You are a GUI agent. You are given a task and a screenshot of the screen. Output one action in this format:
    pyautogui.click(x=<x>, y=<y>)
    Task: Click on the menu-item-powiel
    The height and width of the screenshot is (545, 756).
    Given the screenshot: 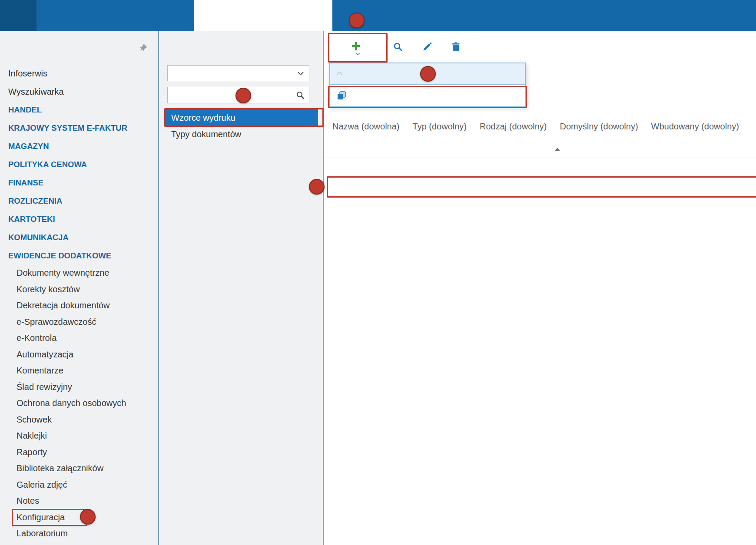 What is the action you would take?
    pyautogui.click(x=428, y=96)
    